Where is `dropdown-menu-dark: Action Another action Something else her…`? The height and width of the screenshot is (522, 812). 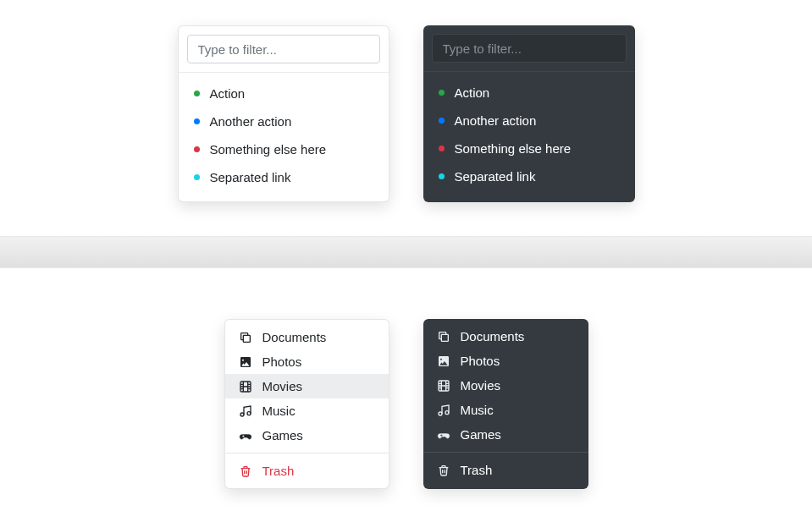 dropdown-menu-dark: Action Another action Something else her… is located at coordinates (529, 113).